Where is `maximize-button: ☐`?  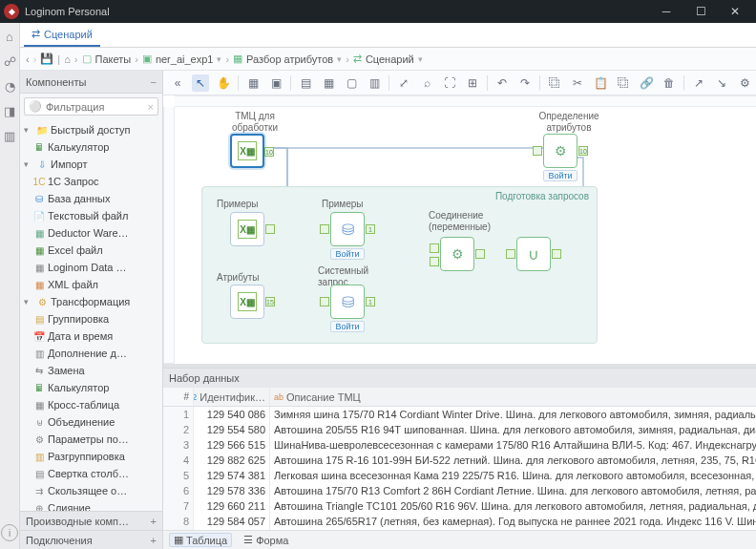
maximize-button: ☐ is located at coordinates (701, 11).